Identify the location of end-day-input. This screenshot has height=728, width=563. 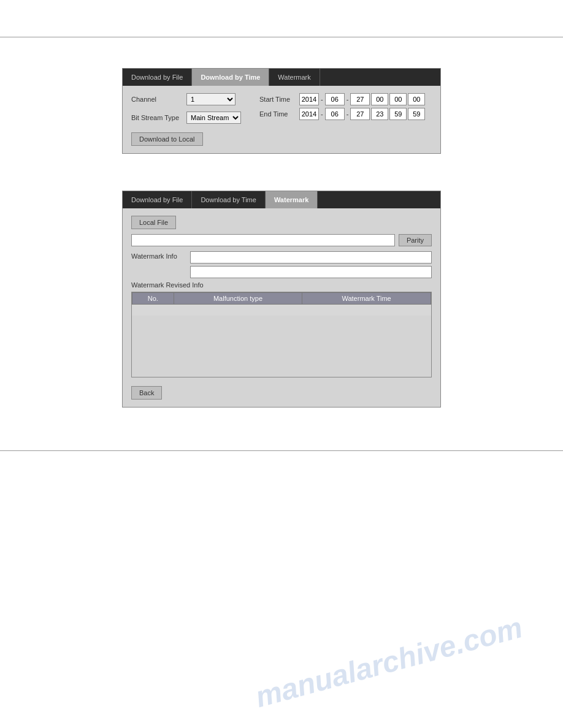
(360, 114).